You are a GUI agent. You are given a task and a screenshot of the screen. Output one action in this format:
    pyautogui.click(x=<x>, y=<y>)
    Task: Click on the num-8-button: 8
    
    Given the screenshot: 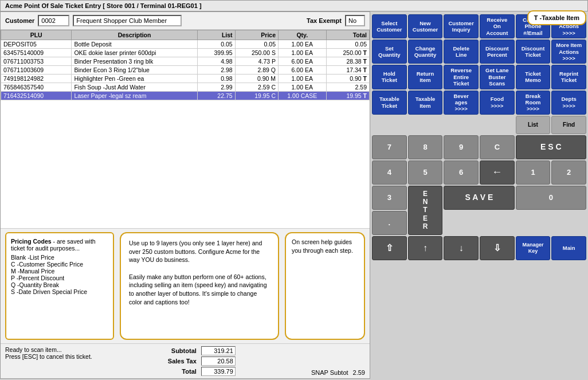 What is the action you would take?
    pyautogui.click(x=425, y=147)
    